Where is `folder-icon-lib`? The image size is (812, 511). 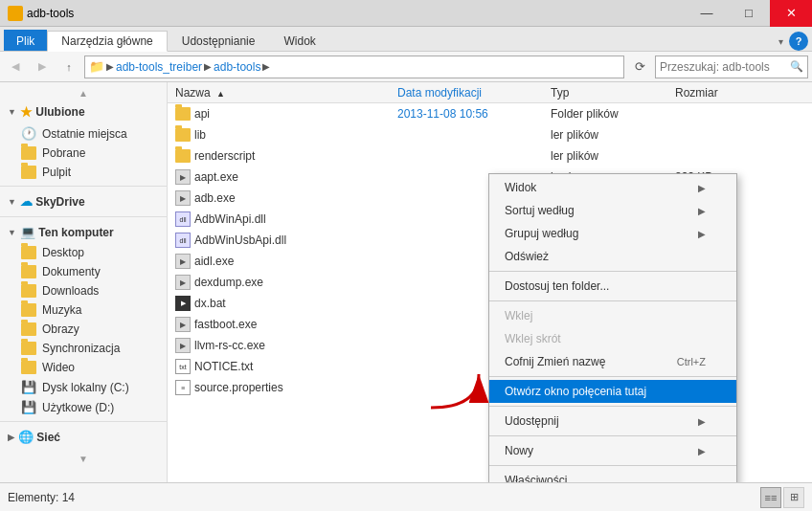
folder-icon-lib is located at coordinates (183, 135).